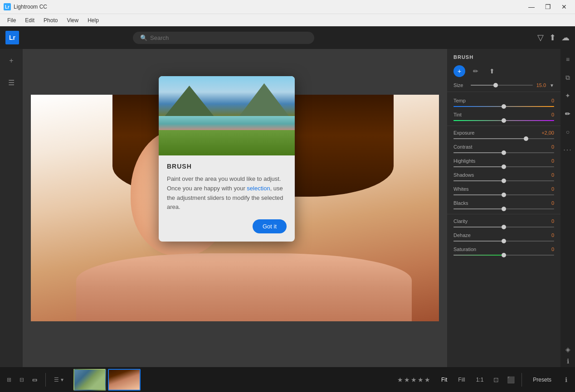  Describe the element at coordinates (9, 380) in the screenshot. I see `grid-icon: ⊞` at that location.